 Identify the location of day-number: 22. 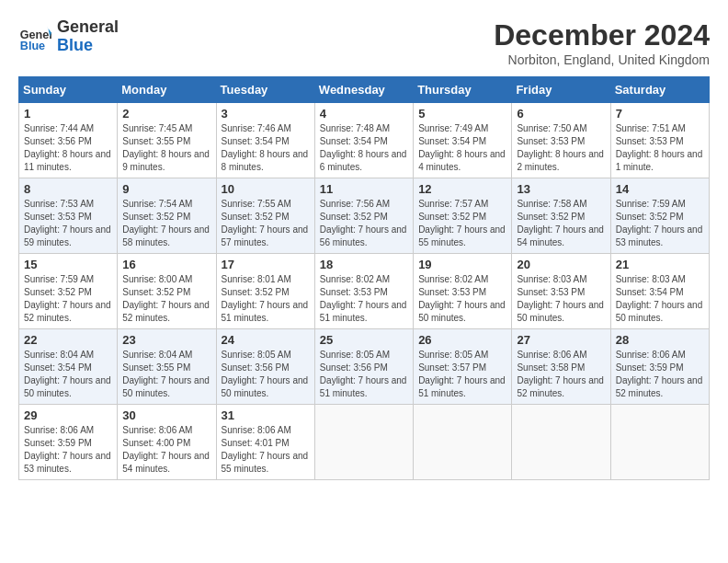
(68, 340).